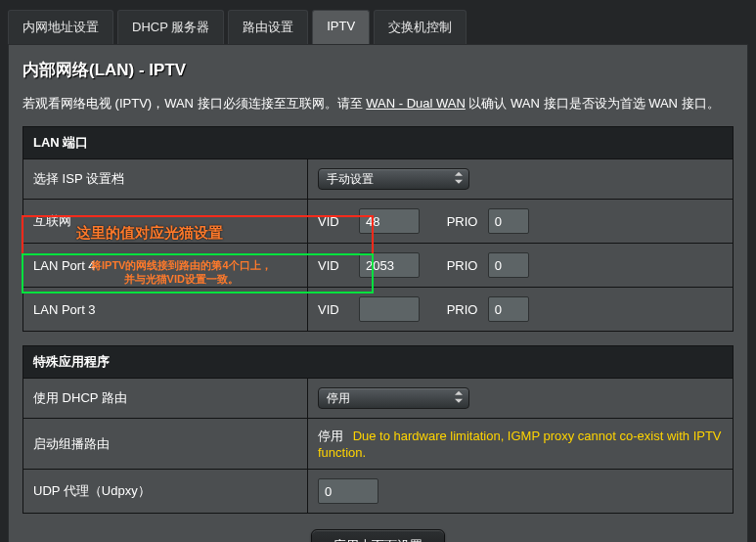  I want to click on internet-prio-label: PRIO, so click(464, 221).